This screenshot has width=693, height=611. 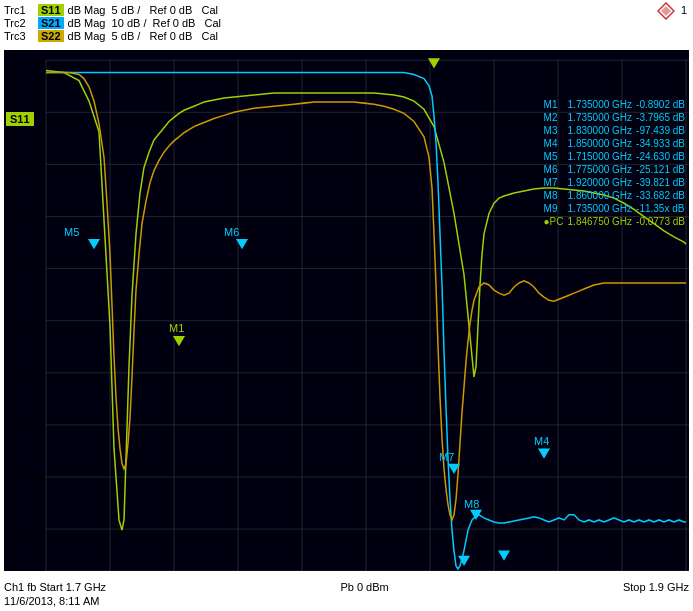 I want to click on legend-row-trc2: Trc2 S21 dB Mag 10 dB / Ref 0 dB Cal, so click(x=328, y=23).